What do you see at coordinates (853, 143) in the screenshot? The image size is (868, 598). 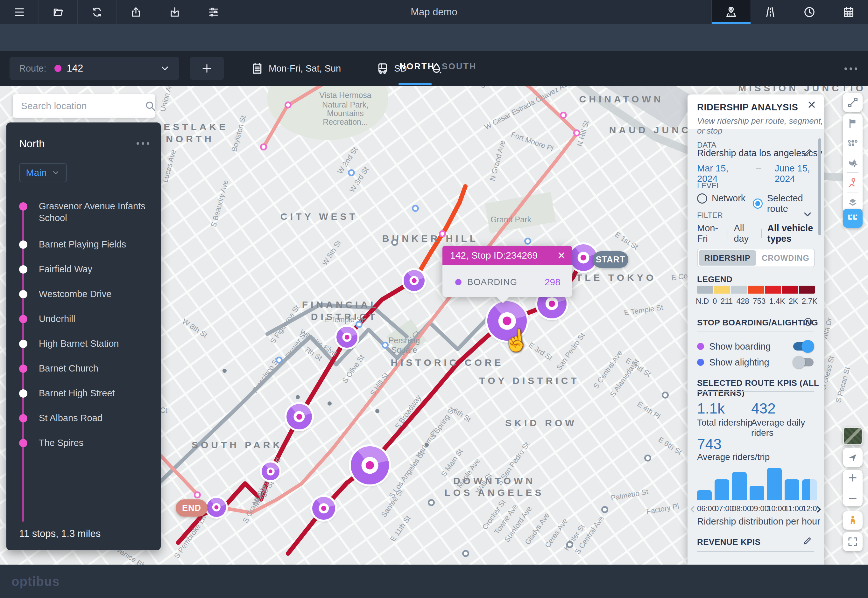 I see `stop-settings-icon` at bounding box center [853, 143].